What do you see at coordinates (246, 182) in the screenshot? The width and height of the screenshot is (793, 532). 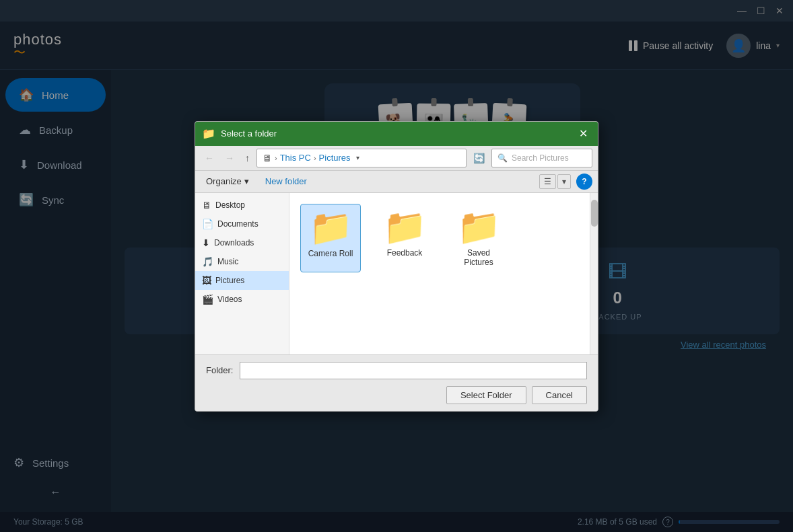 I see `organize-chevron-icon: ▾` at bounding box center [246, 182].